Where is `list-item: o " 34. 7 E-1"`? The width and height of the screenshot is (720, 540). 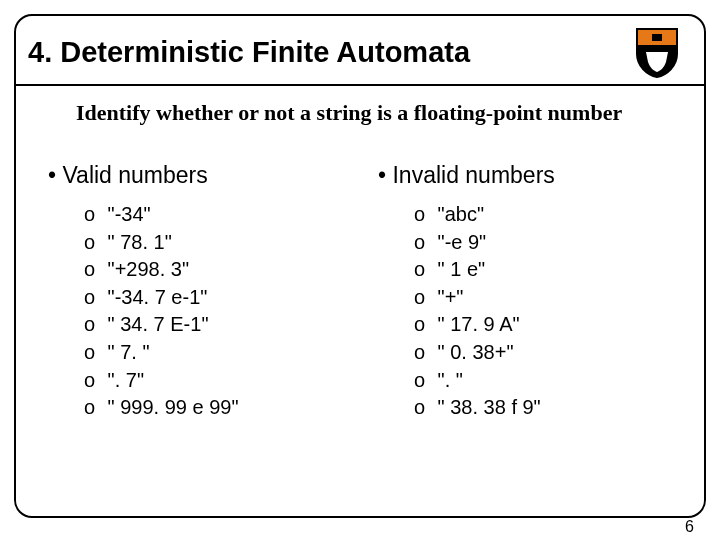 list-item: o " 34. 7 E-1" is located at coordinates (219, 325).